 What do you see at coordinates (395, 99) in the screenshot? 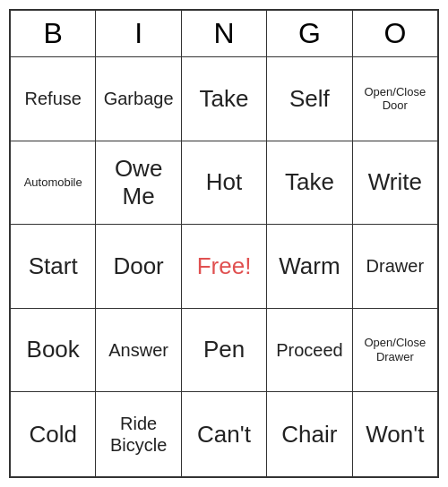
I see `bingo-cell-0-4: Open/Close Door` at bounding box center [395, 99].